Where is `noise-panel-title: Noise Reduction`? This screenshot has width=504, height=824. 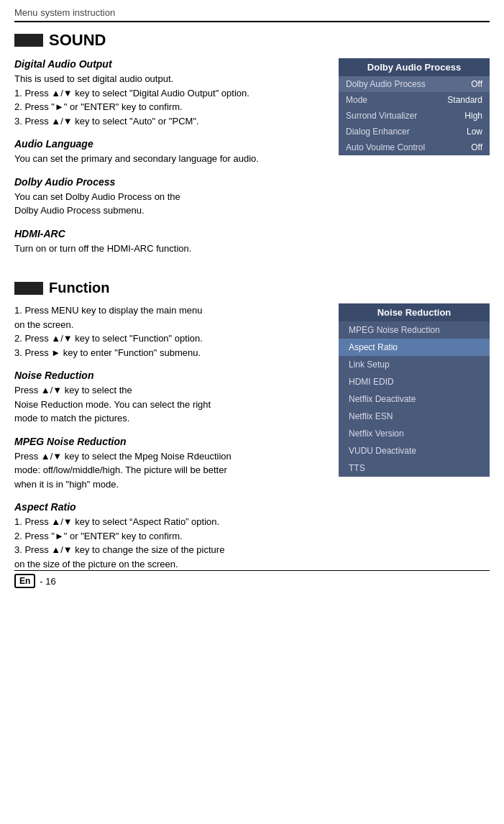 noise-panel-title: Noise Reduction is located at coordinates (414, 312).